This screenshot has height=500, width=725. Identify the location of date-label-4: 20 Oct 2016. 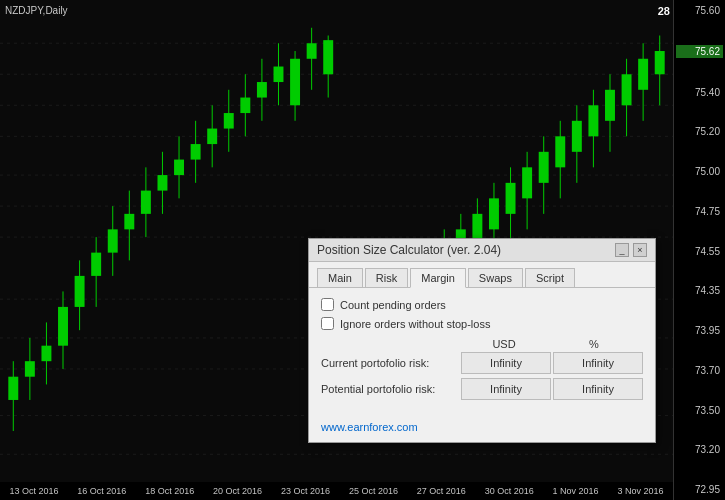
(238, 491).